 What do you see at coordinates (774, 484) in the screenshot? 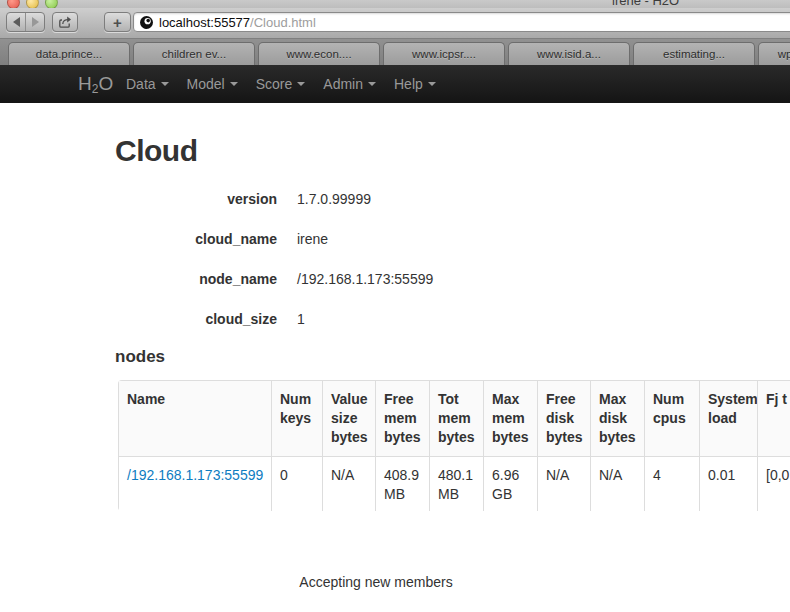
I see `cell-fj-threads: [0,0` at bounding box center [774, 484].